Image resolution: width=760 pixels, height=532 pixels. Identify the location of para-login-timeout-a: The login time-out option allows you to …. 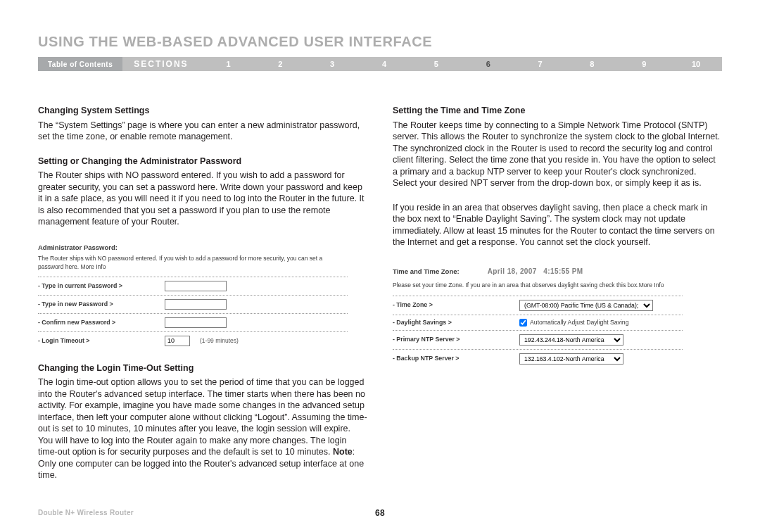
(203, 417).